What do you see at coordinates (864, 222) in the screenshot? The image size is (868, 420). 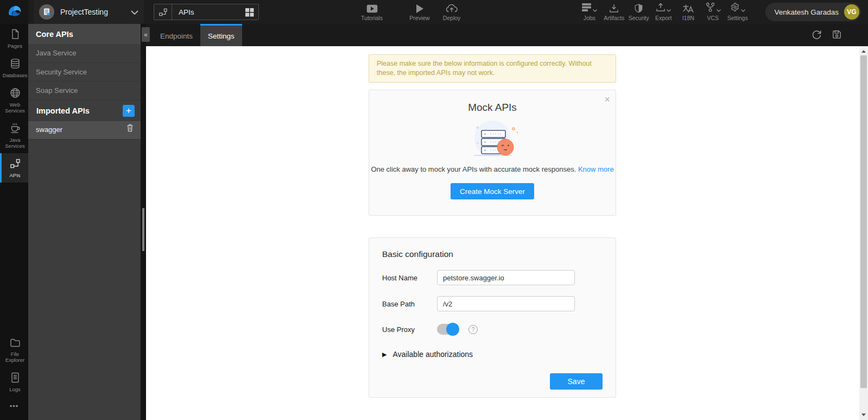 I see `scrollbar-thumb` at bounding box center [864, 222].